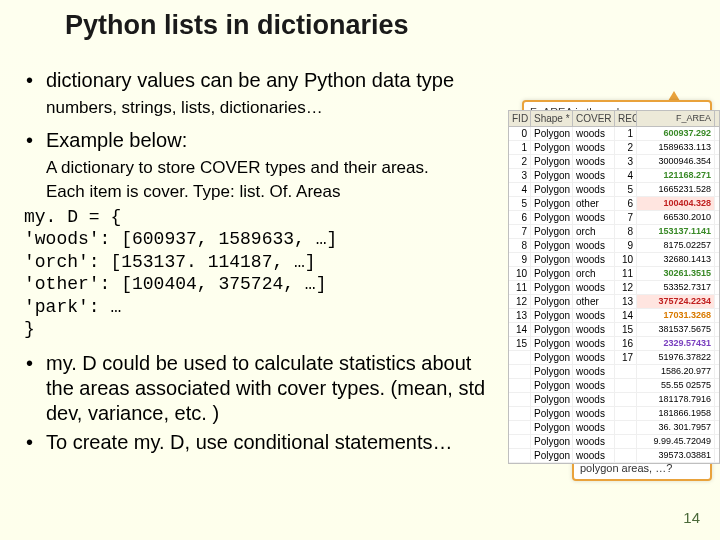 This screenshot has width=720, height=540. Describe the element at coordinates (676, 246) in the screenshot. I see `cell-area: 8175.02257` at that location.